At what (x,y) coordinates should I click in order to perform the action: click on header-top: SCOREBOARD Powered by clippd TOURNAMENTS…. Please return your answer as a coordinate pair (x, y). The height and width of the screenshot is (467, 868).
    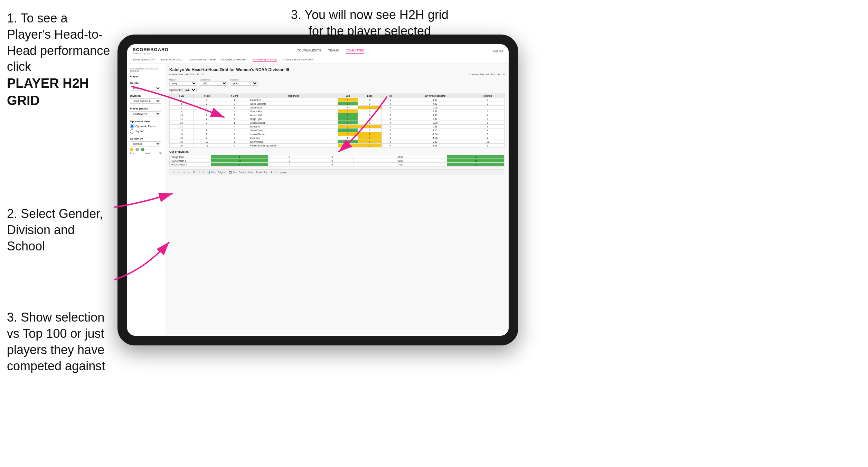
    Looking at the image, I should click on (318, 51).